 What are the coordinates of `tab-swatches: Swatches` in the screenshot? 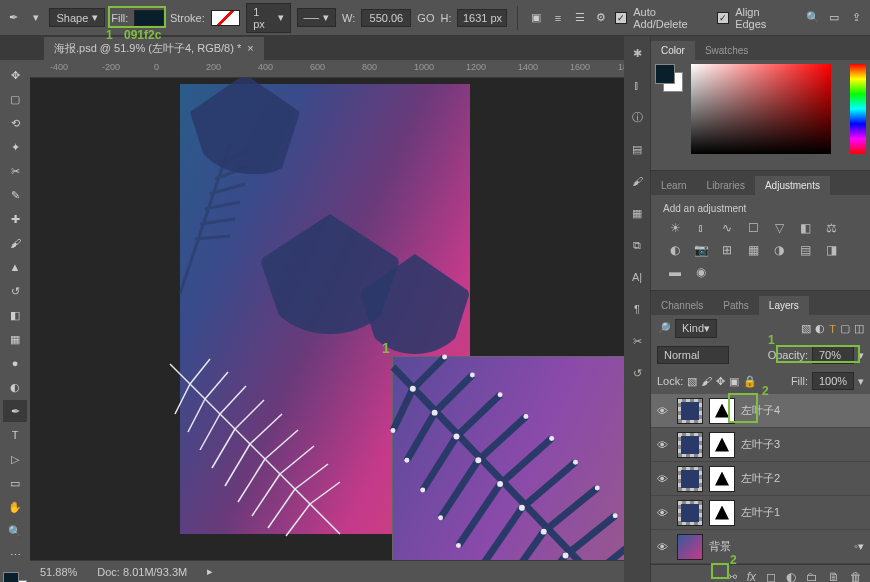 It's located at (726, 50).